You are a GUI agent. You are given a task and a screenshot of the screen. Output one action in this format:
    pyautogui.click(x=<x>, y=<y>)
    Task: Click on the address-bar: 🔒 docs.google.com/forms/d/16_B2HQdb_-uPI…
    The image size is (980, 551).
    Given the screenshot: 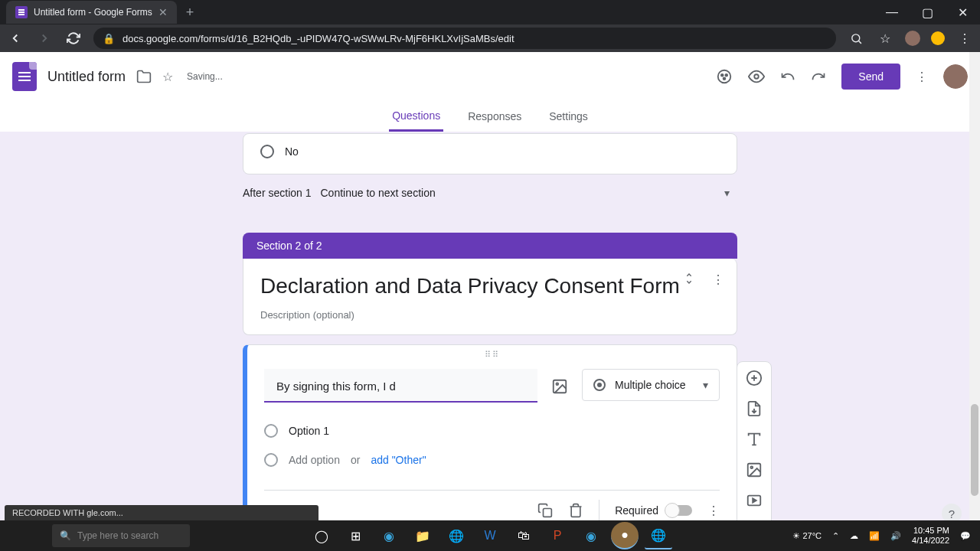 What is the action you would take?
    pyautogui.click(x=465, y=38)
    